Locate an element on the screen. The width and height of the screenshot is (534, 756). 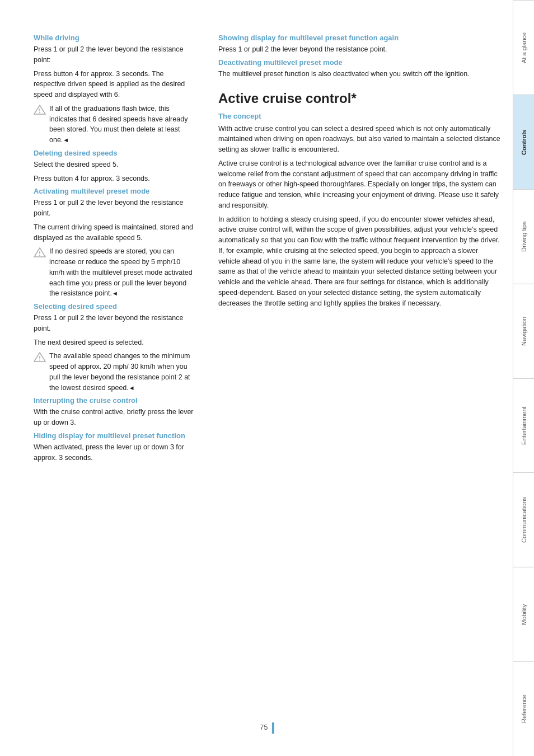
para-interrupting-1: With the cruise control active, briefly … is located at coordinates (115, 417).